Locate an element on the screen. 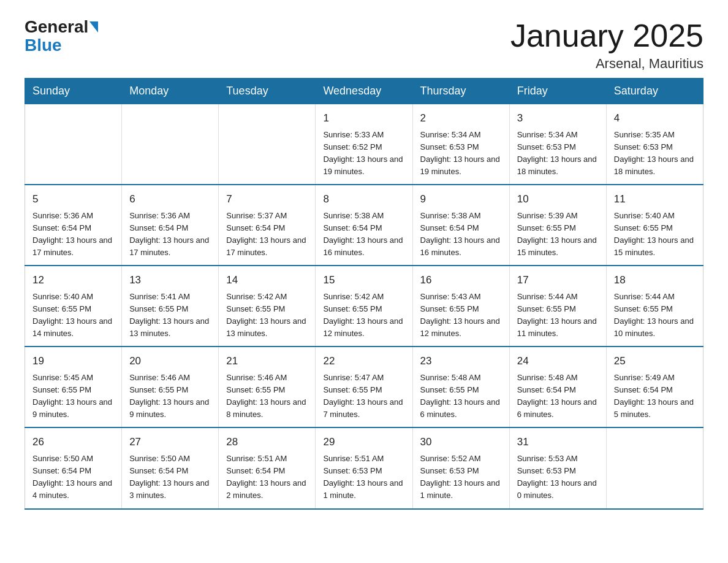 The width and height of the screenshot is (728, 563). weekday-header-row: Sunday Monday Tuesday Wednesday Thursday… is located at coordinates (364, 91).